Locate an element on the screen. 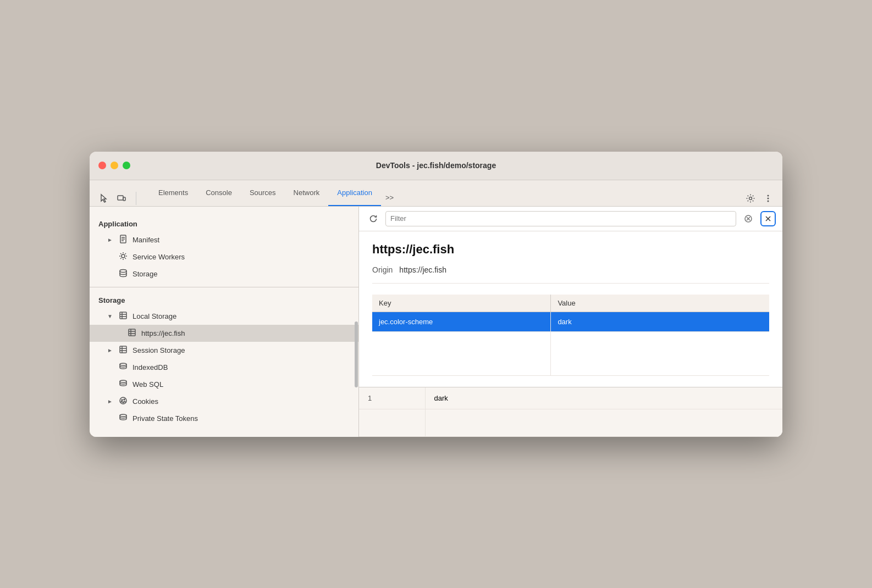 This screenshot has width=872, height=588. tabs: Elements Console Sources Network Applica… is located at coordinates (446, 193).